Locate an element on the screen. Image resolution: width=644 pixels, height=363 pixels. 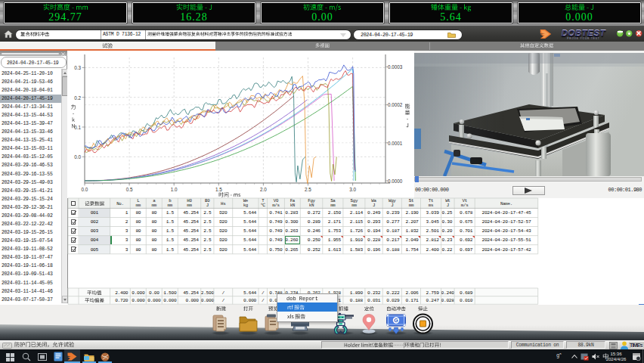
svg-text: G is located at coordinates (396, 321).